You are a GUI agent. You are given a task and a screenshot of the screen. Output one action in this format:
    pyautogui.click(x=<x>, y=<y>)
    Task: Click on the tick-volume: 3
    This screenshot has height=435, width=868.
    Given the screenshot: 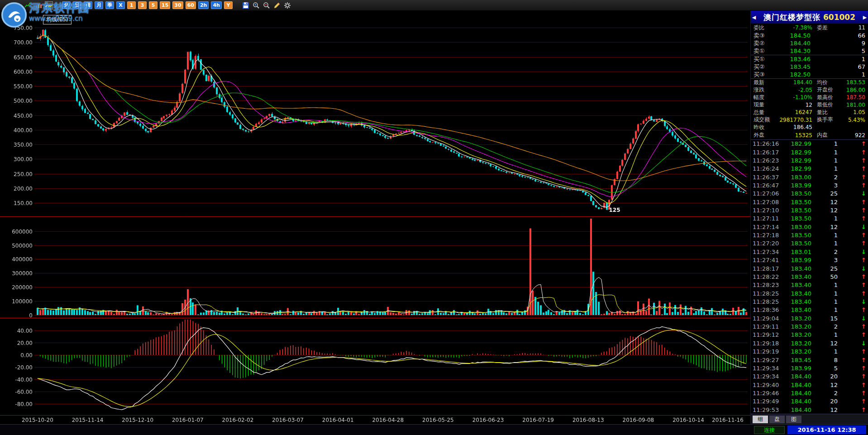 What is the action you would take?
    pyautogui.click(x=825, y=260)
    